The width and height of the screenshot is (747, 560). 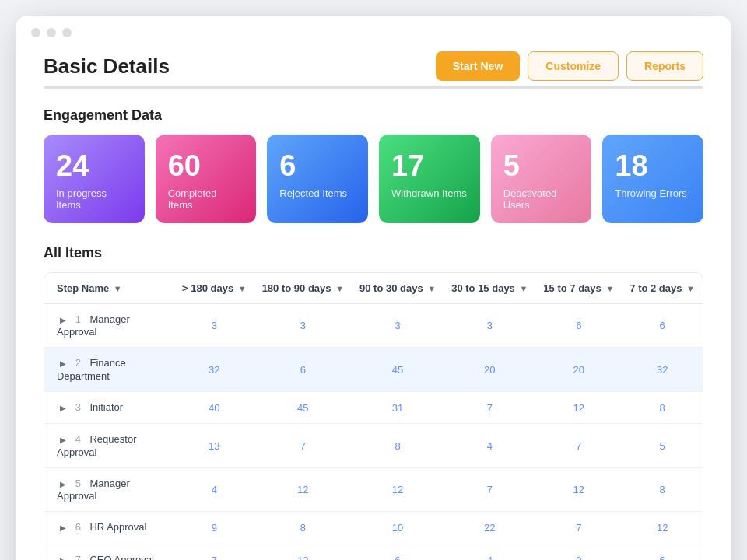 I want to click on col-header-180to90: 180 to 90 days ▼, so click(x=303, y=289).